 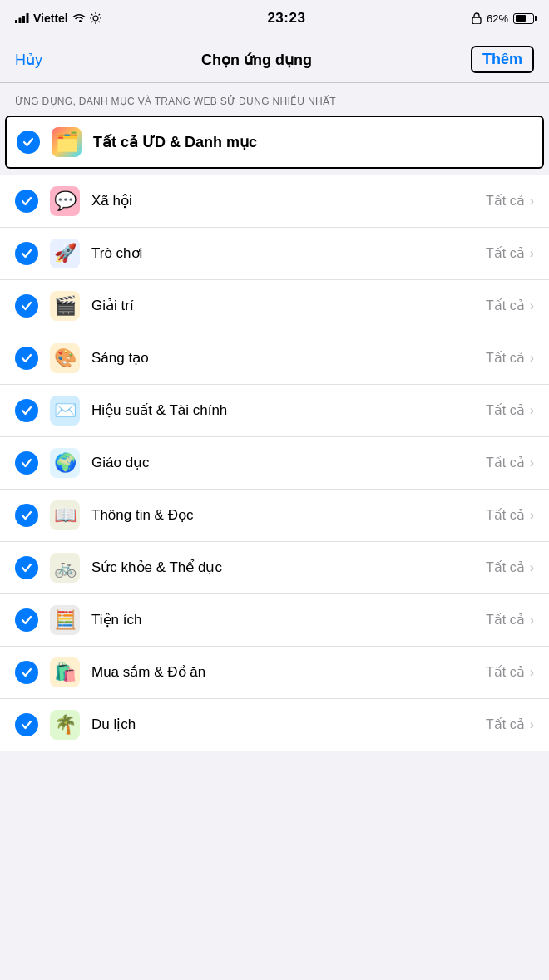 I want to click on status-bar: Viettel 23:23 62%, so click(x=274, y=18).